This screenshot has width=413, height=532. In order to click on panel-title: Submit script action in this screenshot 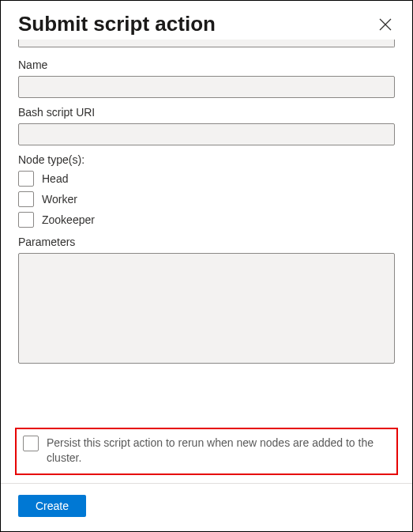, I will do `click(117, 24)`.